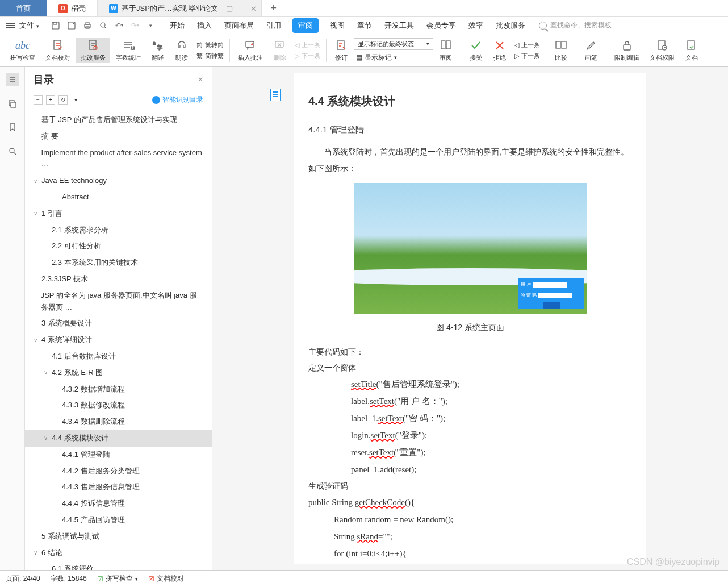  What do you see at coordinates (591, 50) in the screenshot?
I see `pen-button: 画笔` at bounding box center [591, 50].